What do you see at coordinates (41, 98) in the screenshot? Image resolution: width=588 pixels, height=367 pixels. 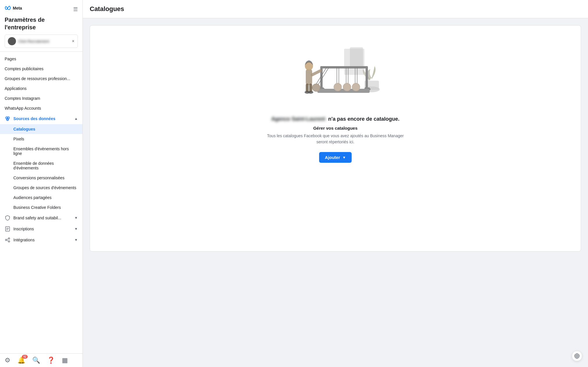 I see `sidebar-item-comptes-instagram: Comptes Instagram` at bounding box center [41, 98].